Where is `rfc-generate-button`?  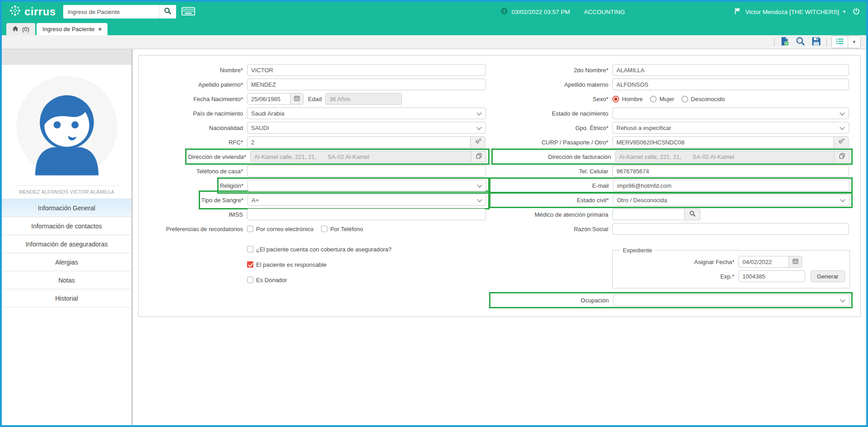 rfc-generate-button is located at coordinates (478, 142).